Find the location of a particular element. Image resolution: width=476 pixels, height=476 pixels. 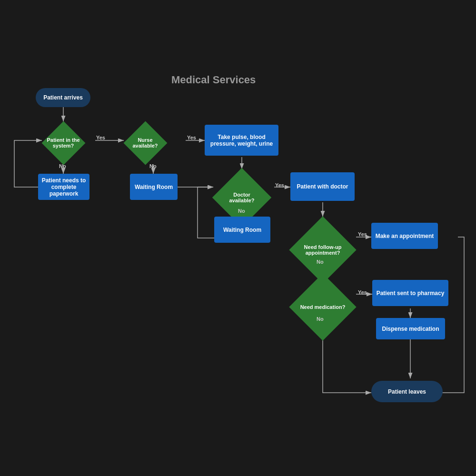

label-yes-medication: Yes is located at coordinates (363, 292).